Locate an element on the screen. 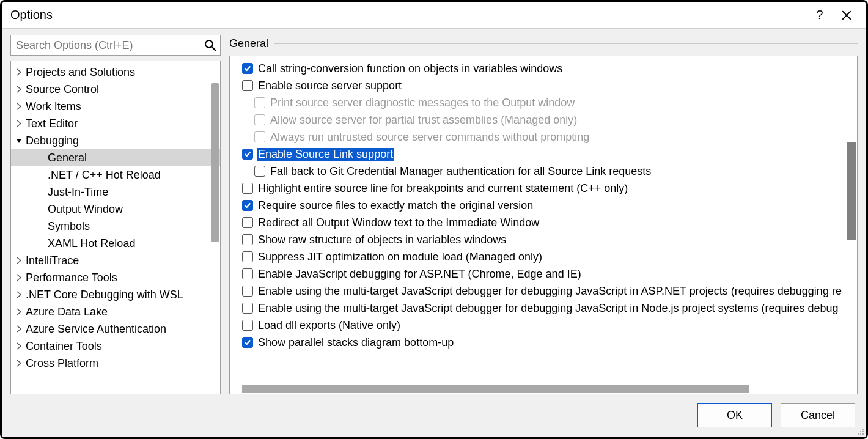 This screenshot has width=868, height=439. close-button is located at coordinates (847, 15).